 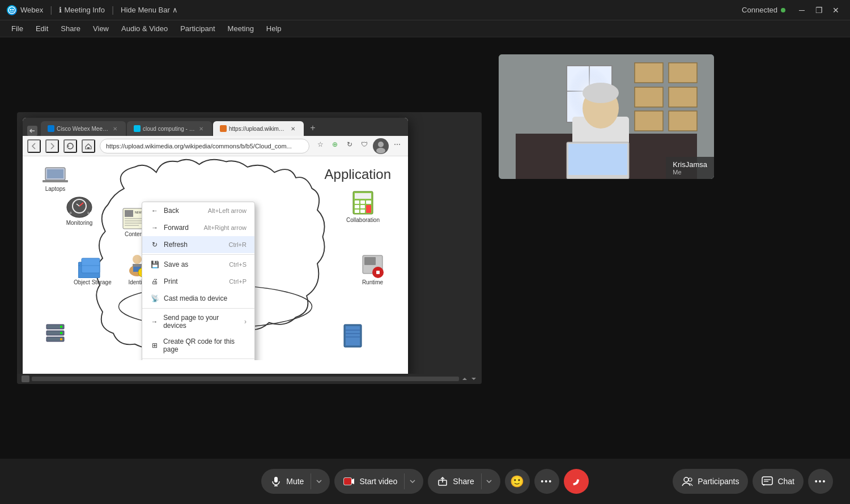 I want to click on mute-button: Mute, so click(x=296, y=481).